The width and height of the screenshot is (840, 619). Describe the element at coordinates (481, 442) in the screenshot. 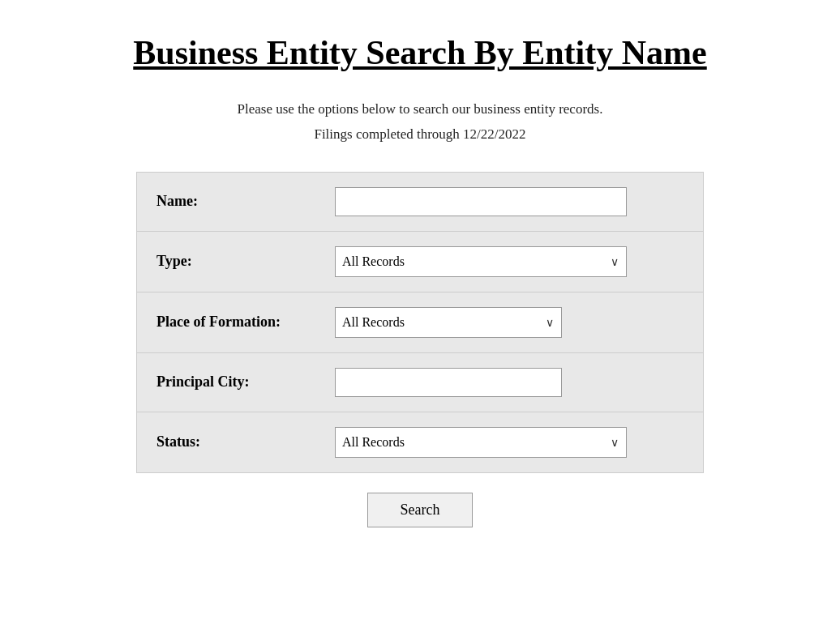

I see `status-select: All Records Active Inactive Dissolved` at that location.